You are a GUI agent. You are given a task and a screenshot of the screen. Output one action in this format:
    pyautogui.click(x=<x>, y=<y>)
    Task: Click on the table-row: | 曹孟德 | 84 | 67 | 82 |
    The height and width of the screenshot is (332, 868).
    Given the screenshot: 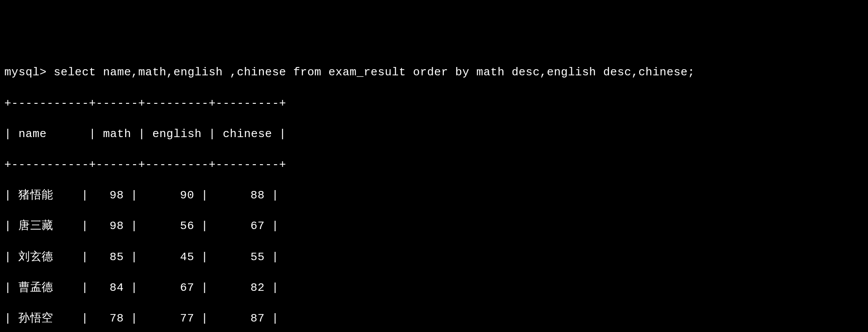 What is the action you would take?
    pyautogui.click(x=434, y=288)
    